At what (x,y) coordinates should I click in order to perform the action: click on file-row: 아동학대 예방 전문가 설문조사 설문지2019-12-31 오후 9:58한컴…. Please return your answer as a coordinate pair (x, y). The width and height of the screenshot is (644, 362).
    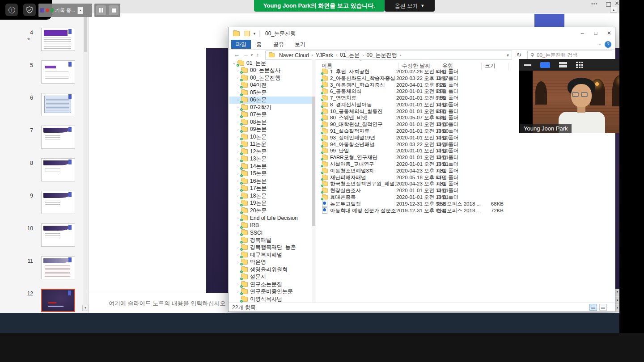
    Looking at the image, I should click on (465, 211).